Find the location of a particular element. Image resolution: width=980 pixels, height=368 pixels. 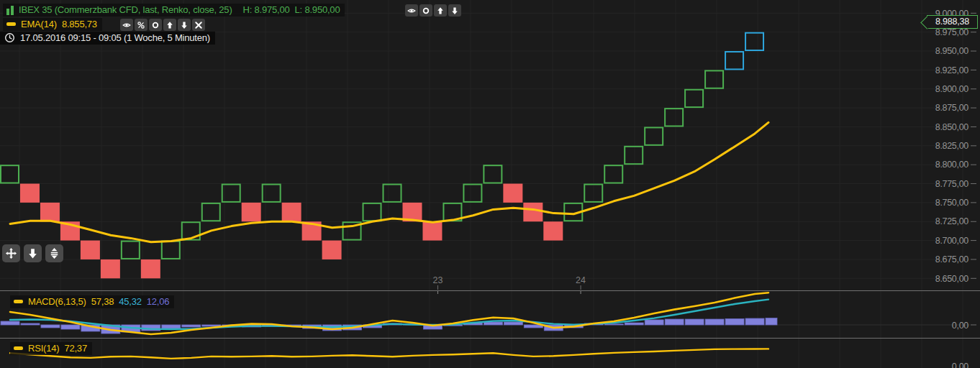

price-axis-label: 8.775,00 is located at coordinates (953, 184).